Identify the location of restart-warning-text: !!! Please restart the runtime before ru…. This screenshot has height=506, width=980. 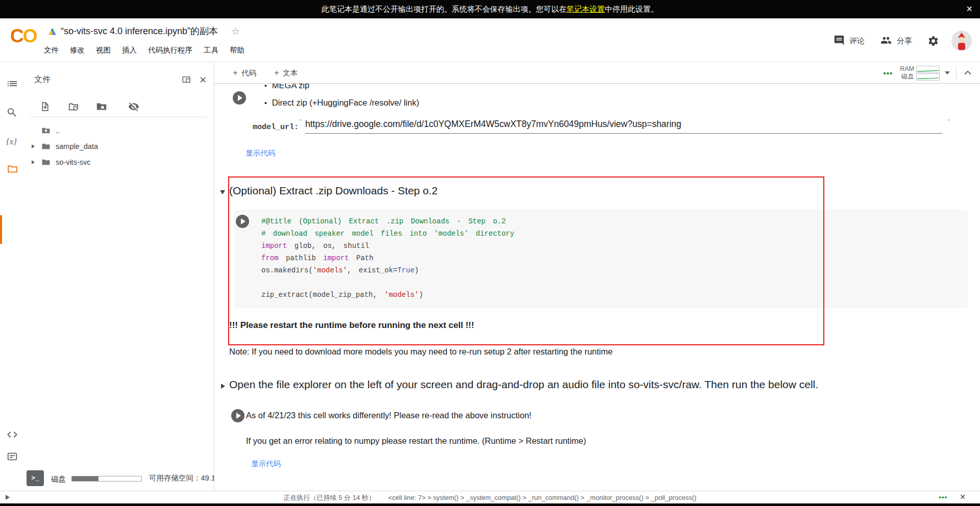
(352, 325).